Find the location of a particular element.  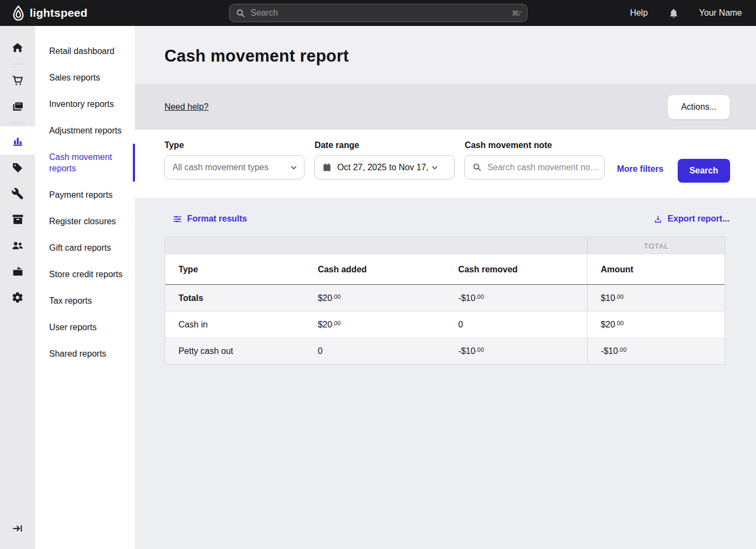

col-header-amount: Amount is located at coordinates (610, 270).